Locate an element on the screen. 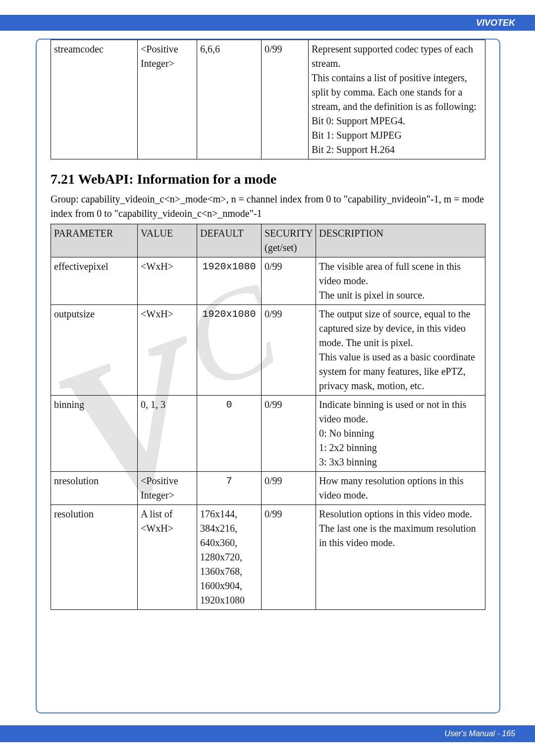 This screenshot has height=756, width=535. cell-desc: The output size of source, equal to the … is located at coordinates (401, 351).